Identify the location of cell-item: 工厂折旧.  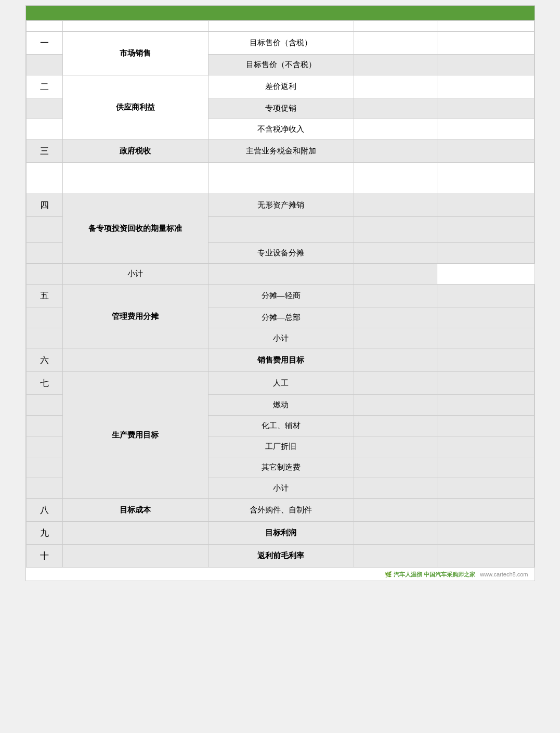
(281, 447).